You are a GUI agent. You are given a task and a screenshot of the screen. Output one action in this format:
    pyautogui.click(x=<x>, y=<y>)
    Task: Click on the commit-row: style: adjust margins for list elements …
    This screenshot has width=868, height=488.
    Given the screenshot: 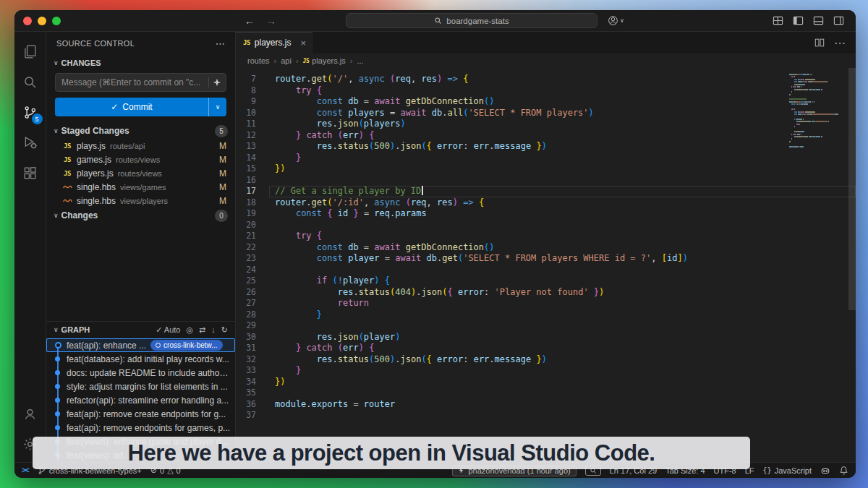 What is the action you would take?
    pyautogui.click(x=140, y=386)
    